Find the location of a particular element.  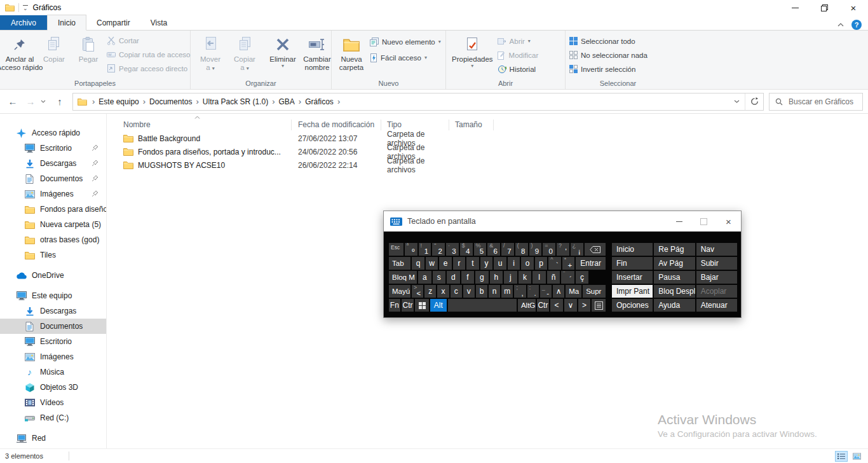

open-button: Abrir▾ is located at coordinates (519, 41).